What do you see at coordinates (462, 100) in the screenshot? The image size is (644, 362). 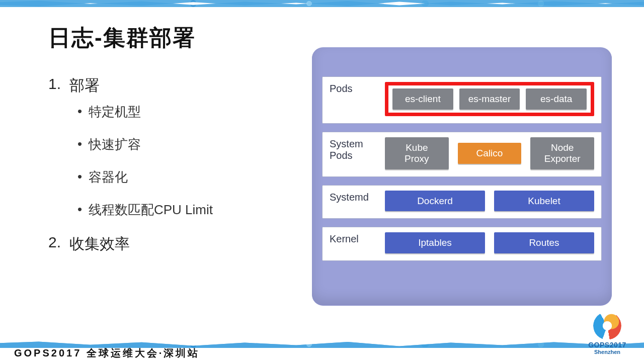 I see `layer-pods: Pods es-client es-master es-data` at bounding box center [462, 100].